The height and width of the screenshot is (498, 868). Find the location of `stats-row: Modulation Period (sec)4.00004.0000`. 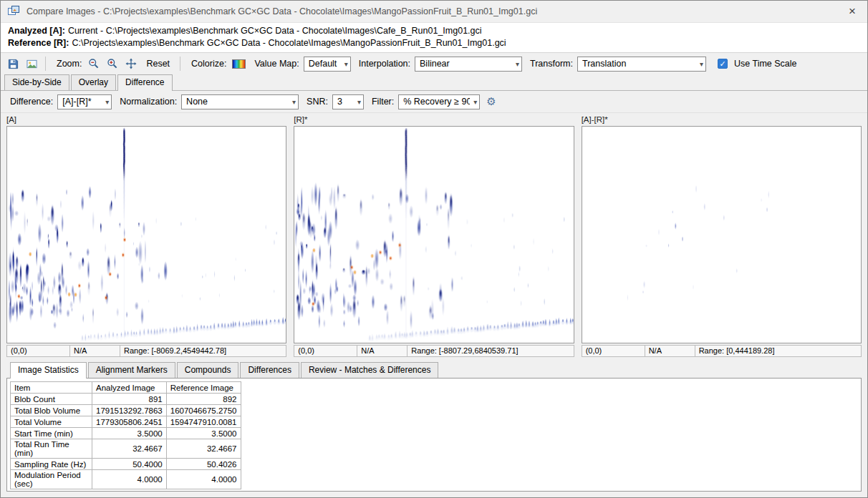

stats-row: Modulation Period (sec)4.00004.0000 is located at coordinates (126, 479).